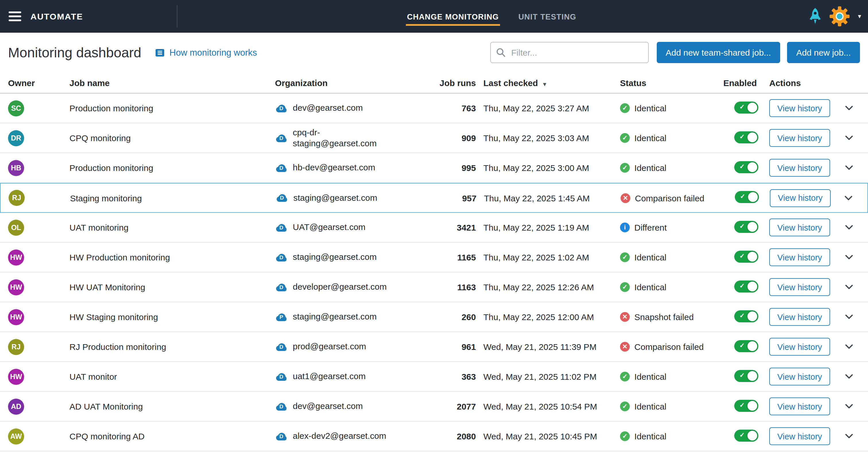 The image size is (868, 454). I want to click on org-type-letter: P, so click(281, 317).